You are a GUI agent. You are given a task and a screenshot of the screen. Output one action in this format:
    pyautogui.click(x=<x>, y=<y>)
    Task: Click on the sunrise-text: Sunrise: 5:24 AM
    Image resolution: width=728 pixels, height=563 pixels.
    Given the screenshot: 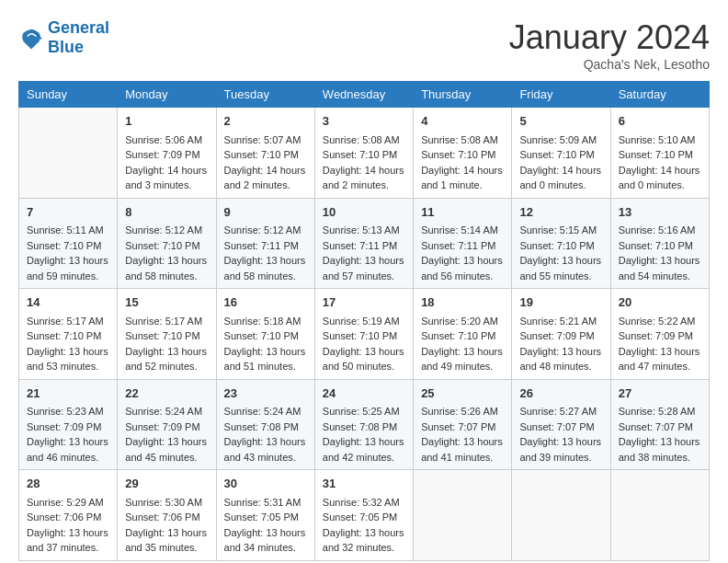 What is the action you would take?
    pyautogui.click(x=266, y=412)
    